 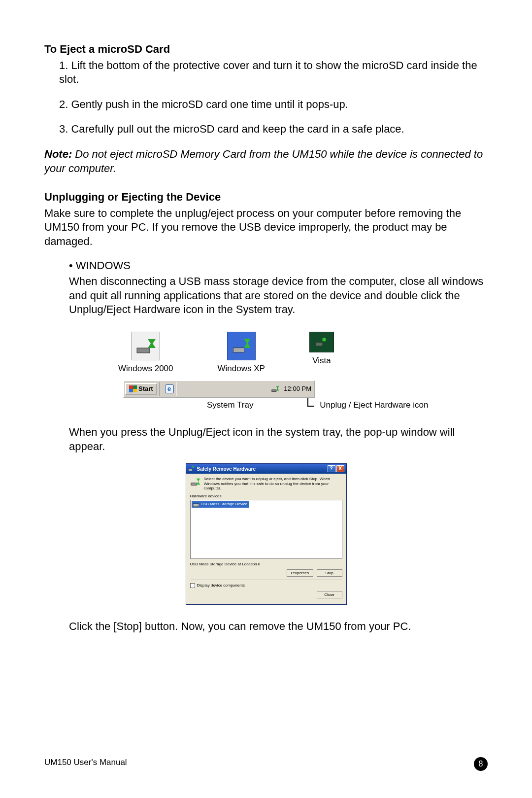 I want to click on hardware-devices-list: USB Mass Storage Device, so click(x=266, y=529).